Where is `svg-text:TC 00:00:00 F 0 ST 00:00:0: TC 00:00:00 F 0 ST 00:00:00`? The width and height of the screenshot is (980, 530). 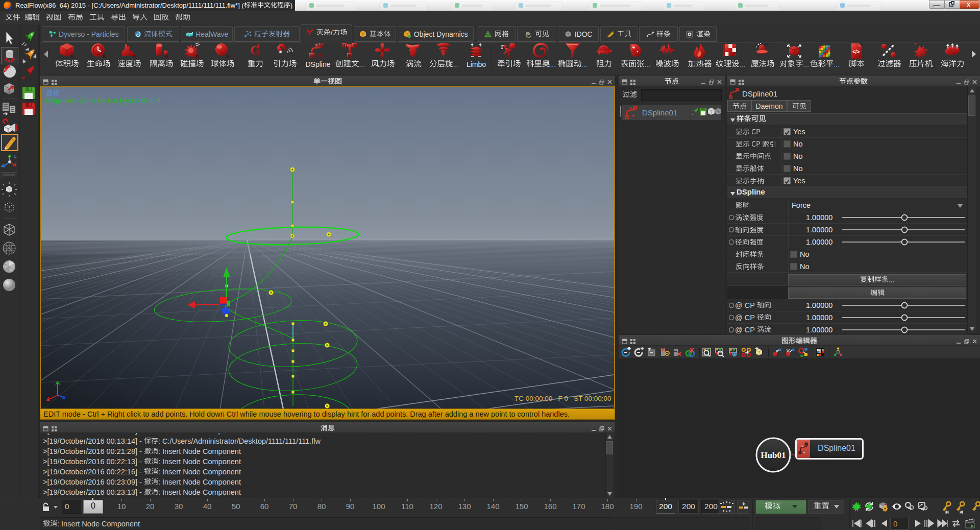
svg-text:TC 00:00:00 F 0 ST 00:00:0: TC 00:00:00 F 0 ST 00:00:00 is located at coordinates (563, 398).